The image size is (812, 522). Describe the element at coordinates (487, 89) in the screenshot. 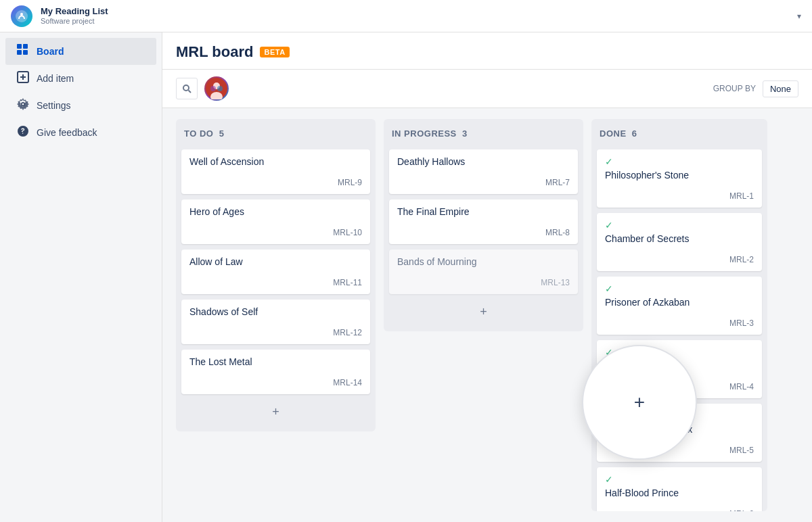

I see `toolbar: GROUP BY None` at that location.